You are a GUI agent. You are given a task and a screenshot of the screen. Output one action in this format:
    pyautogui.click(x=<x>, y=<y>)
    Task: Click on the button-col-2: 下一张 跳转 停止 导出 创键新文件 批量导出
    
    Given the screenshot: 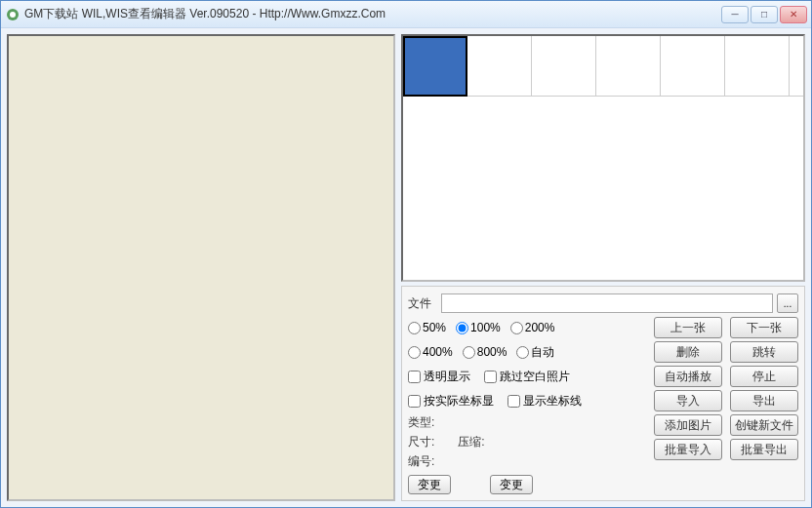 What is the action you would take?
    pyautogui.click(x=764, y=406)
    